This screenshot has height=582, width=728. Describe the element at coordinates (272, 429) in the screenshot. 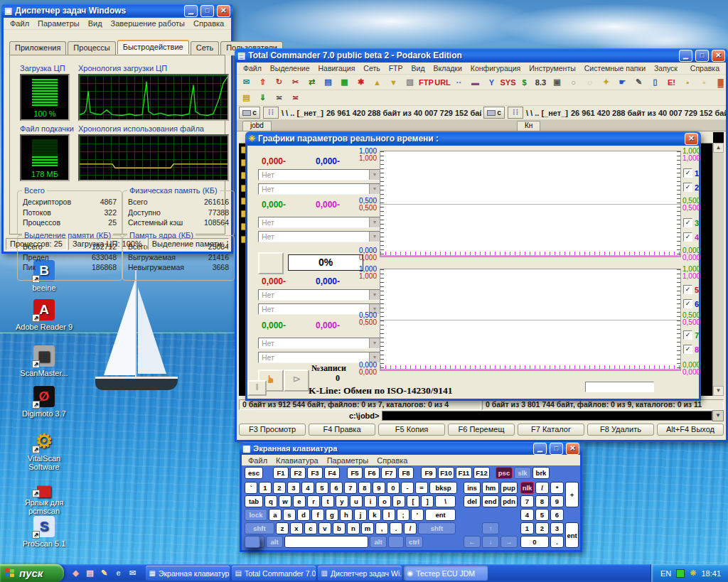

I see `function-button: F3 Просмотр` at that location.